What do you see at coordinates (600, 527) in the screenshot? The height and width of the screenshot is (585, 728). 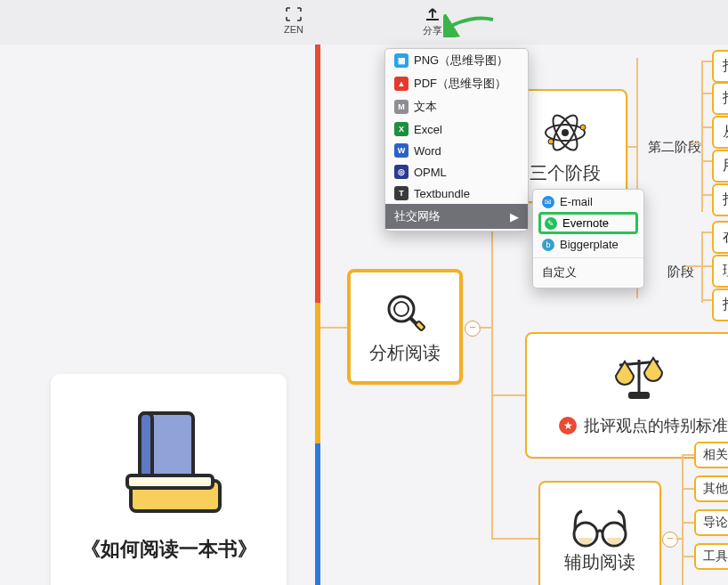 I see `glasses-icon` at bounding box center [600, 527].